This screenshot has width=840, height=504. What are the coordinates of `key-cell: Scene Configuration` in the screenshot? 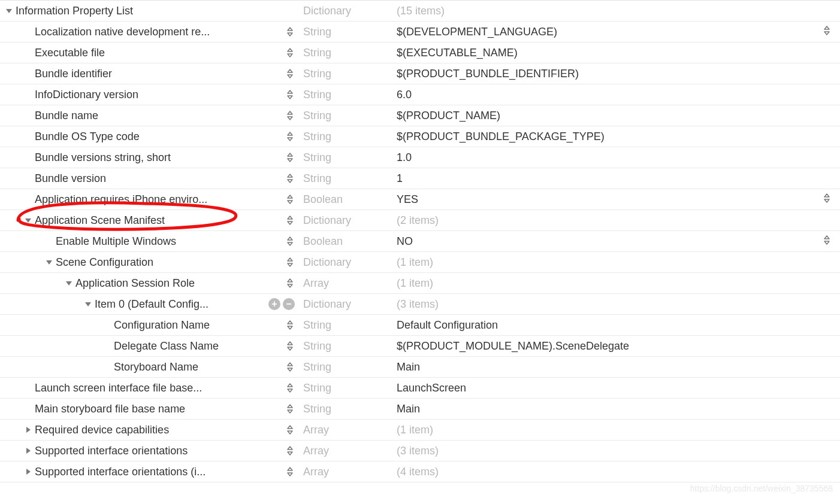 It's located at (149, 262).